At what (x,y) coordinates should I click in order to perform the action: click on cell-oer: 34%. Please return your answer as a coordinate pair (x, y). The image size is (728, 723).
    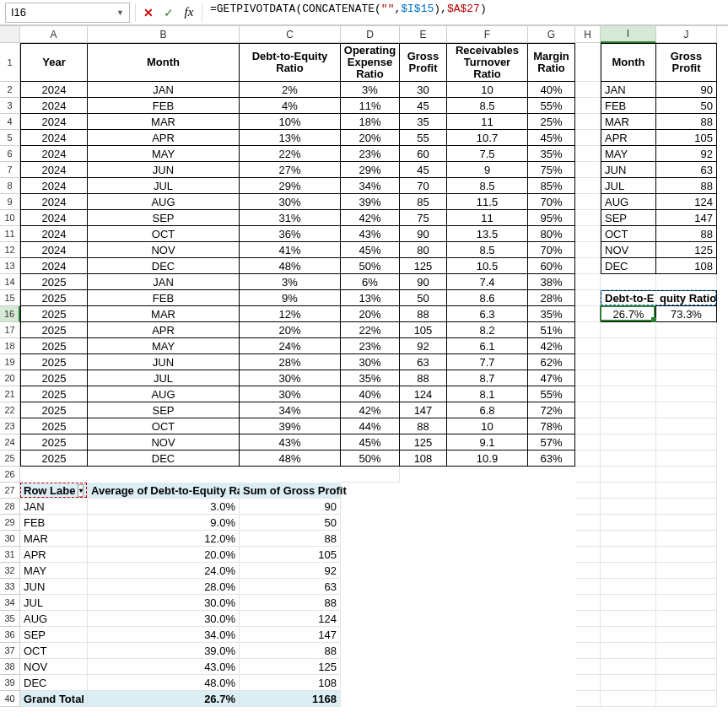
    Looking at the image, I should click on (370, 186).